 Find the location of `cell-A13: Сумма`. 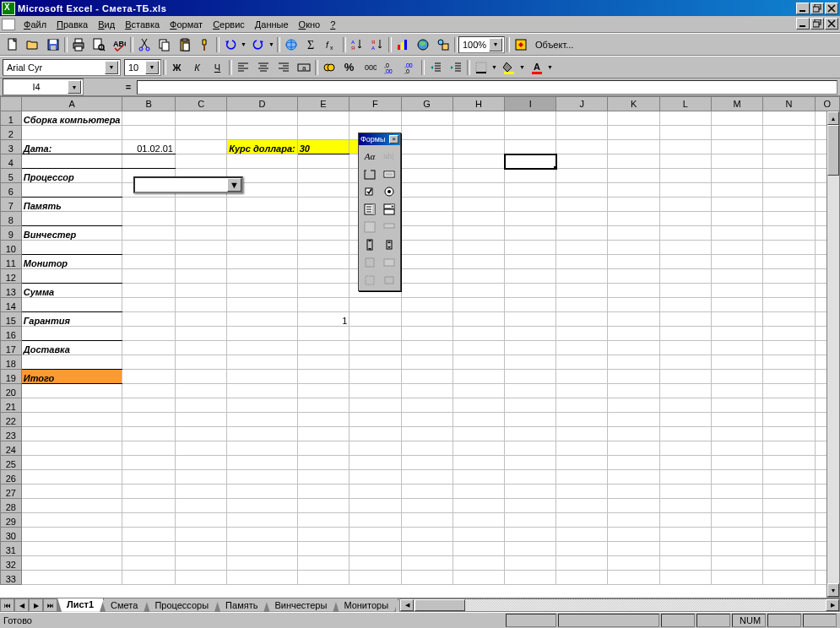

cell-A13: Сумма is located at coordinates (72, 290).